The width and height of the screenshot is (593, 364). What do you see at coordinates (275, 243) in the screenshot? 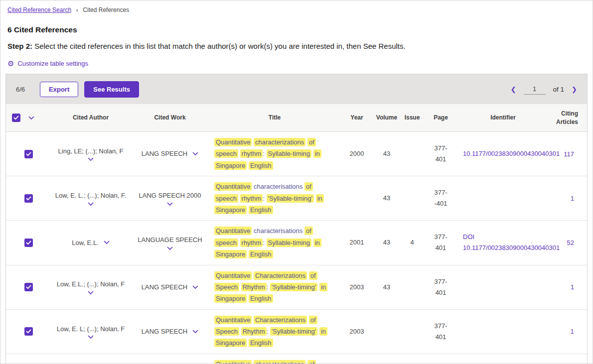
I see `title-cell: Quantitative characterisations of speech…` at bounding box center [275, 243].